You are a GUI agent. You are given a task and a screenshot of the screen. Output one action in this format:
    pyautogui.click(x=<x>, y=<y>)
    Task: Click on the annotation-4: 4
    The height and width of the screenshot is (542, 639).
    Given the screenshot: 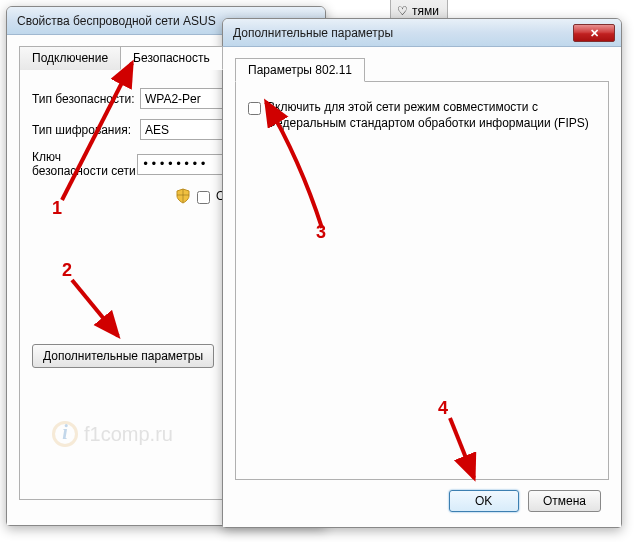 What is the action you would take?
    pyautogui.click(x=443, y=408)
    